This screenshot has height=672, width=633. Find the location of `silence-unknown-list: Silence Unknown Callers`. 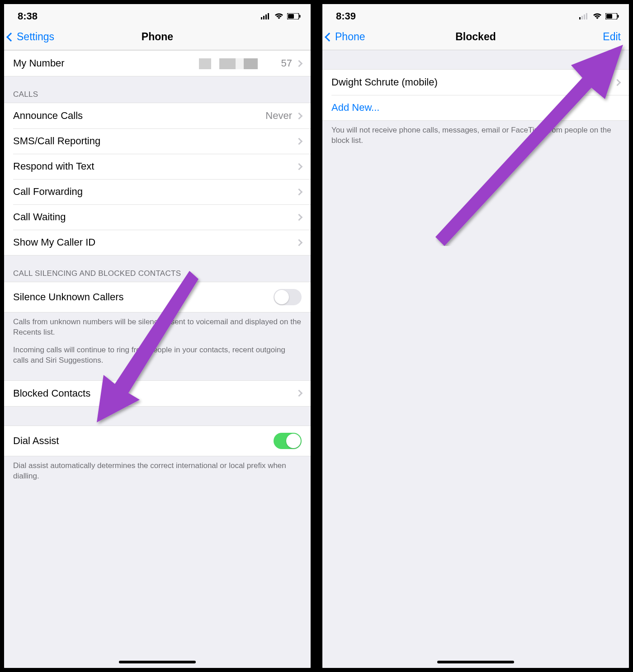

silence-unknown-list: Silence Unknown Callers is located at coordinates (157, 297).